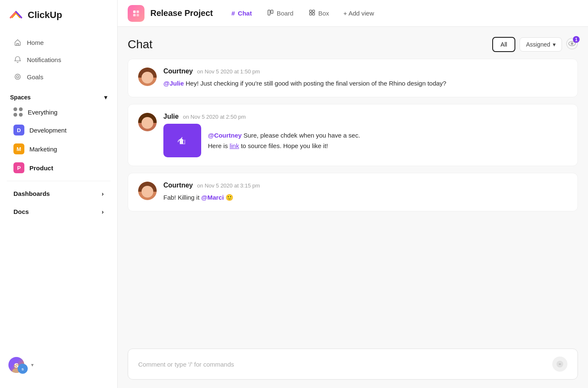 This screenshot has width=588, height=388. What do you see at coordinates (284, 141) in the screenshot?
I see `attachment-message: @Courtney Sure, please chdek when you ha…` at bounding box center [284, 141].